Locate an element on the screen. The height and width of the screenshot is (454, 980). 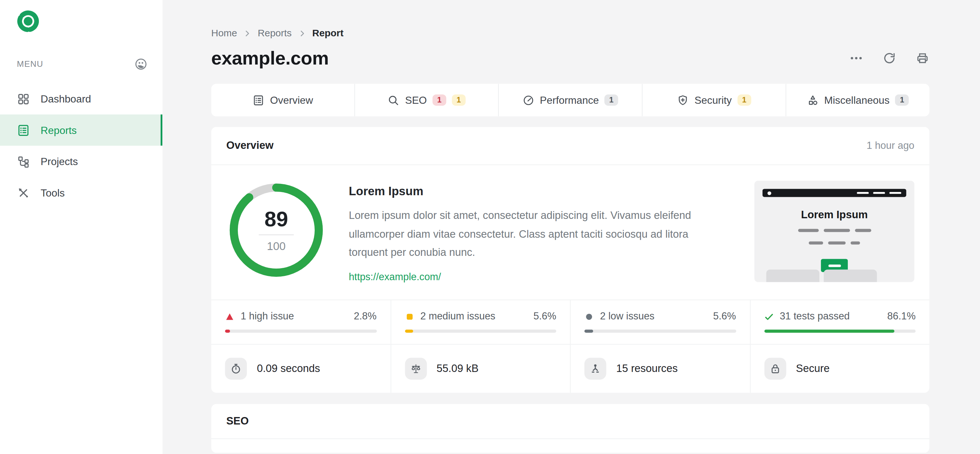
score-gauge: 89 100 is located at coordinates (276, 230).